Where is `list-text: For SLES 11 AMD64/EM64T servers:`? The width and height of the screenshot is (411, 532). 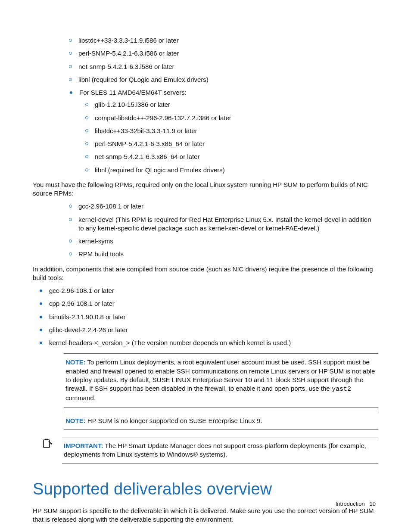
list-text: For SLES 11 AMD64/EM64T servers: is located at coordinates (133, 92).